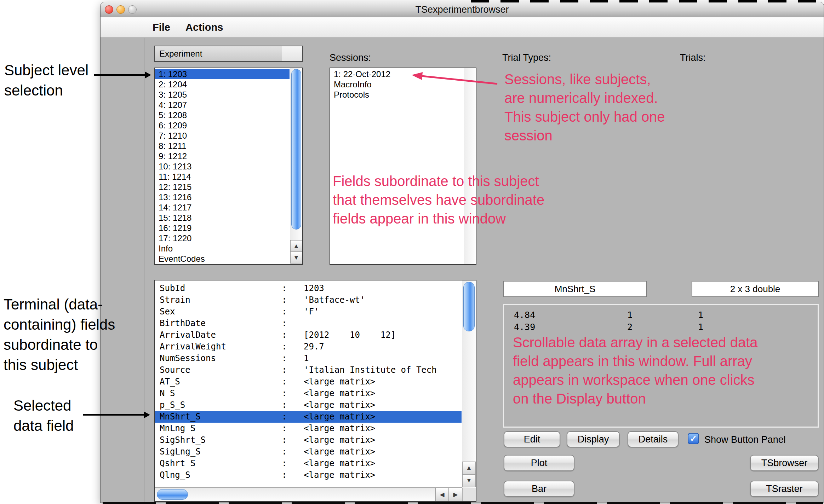  I want to click on subject-list-item: Info, so click(222, 248).